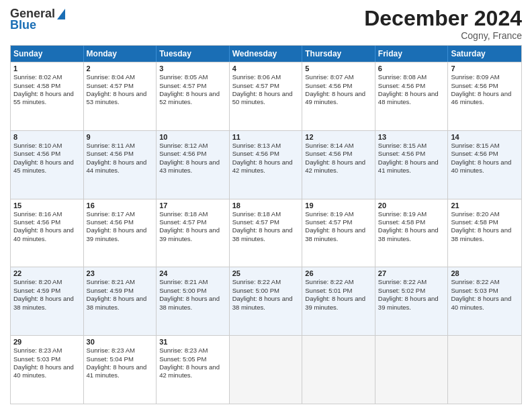  Describe the element at coordinates (120, 68) in the screenshot. I see `day-number: 2` at that location.